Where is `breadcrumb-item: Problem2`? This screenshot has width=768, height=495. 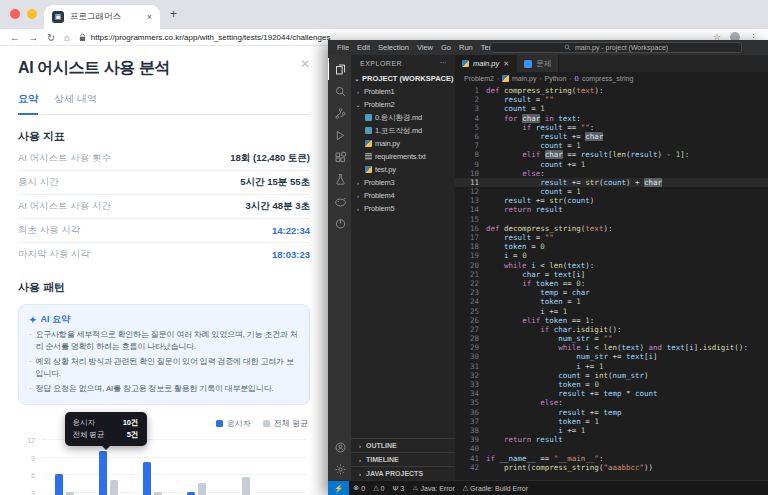
breadcrumb-item: Problem2 is located at coordinates (479, 78).